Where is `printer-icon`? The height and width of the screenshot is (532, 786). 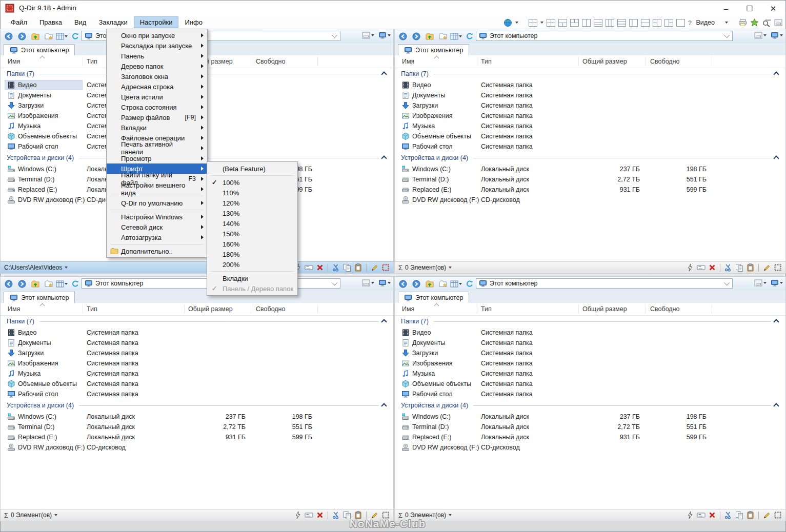
printer-icon is located at coordinates (742, 23).